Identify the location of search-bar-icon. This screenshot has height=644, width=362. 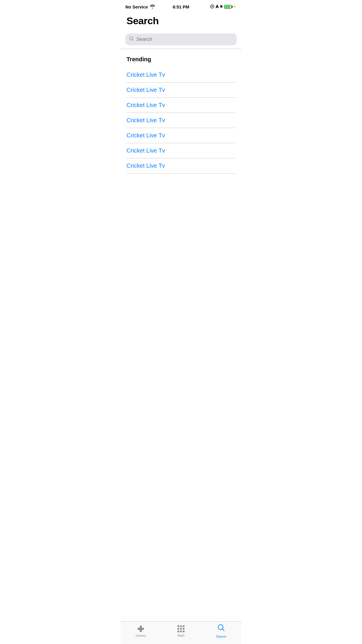
(132, 39).